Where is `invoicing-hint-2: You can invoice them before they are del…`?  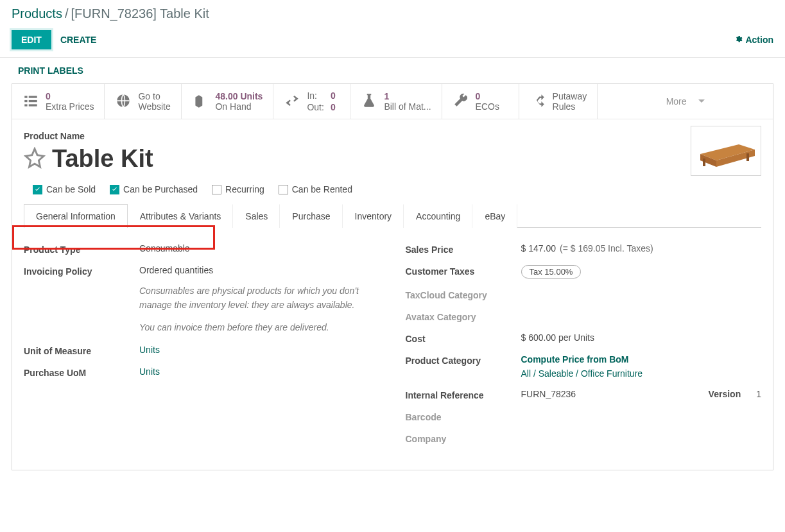
invoicing-hint-2: You can invoice them before they are del… is located at coordinates (259, 327).